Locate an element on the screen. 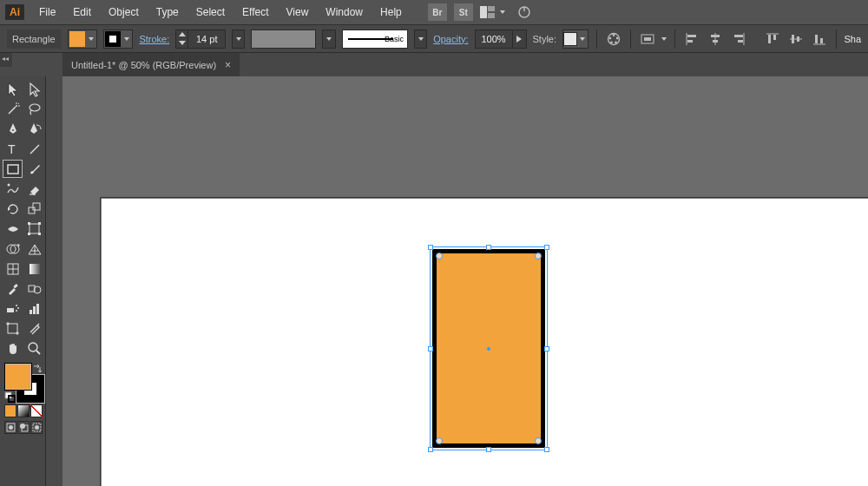 The width and height of the screenshot is (868, 486). color-mode-gradient is located at coordinates (23, 411).